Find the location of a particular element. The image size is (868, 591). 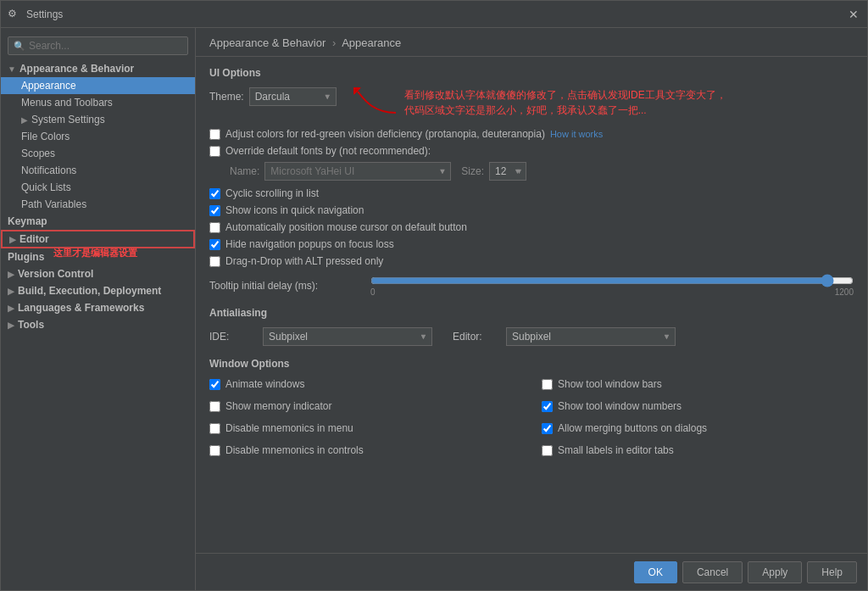

sidebar-item-tools: ▶ Tools is located at coordinates (98, 325).